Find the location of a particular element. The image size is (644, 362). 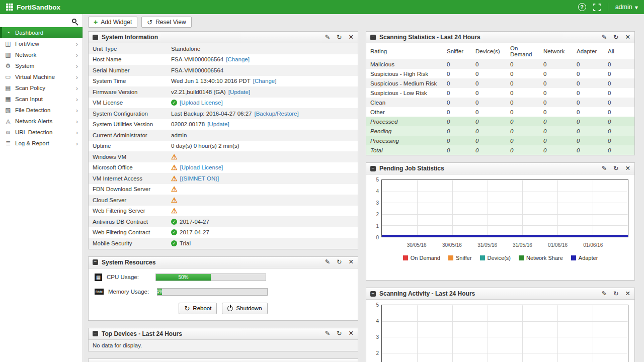

row-value: v2.21,build0148 (GA)[Update] is located at coordinates (210, 92).